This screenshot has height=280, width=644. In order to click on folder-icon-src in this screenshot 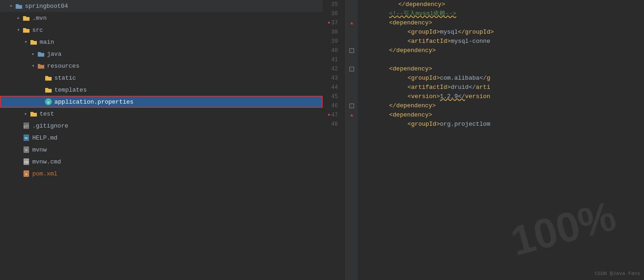, I will do `click(26, 30)`.